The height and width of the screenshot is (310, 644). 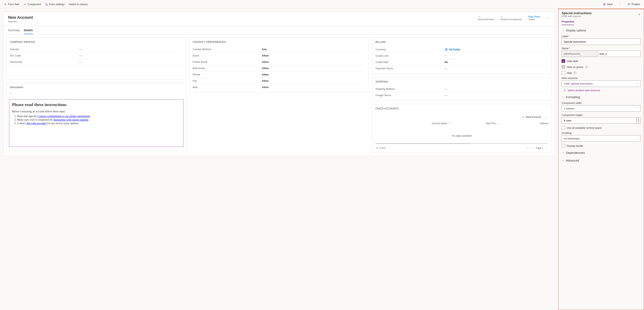 I want to click on header-expand-button, so click(x=548, y=18).